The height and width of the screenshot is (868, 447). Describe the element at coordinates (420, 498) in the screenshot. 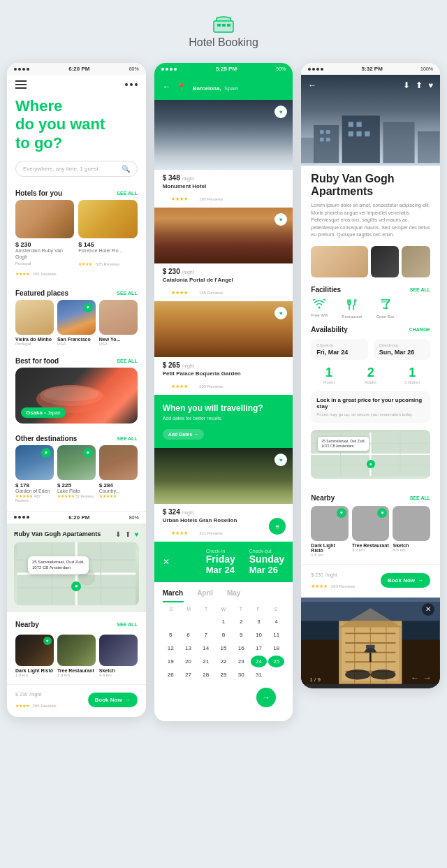

I see `nearby-see-all-s3: SEE ALL` at that location.